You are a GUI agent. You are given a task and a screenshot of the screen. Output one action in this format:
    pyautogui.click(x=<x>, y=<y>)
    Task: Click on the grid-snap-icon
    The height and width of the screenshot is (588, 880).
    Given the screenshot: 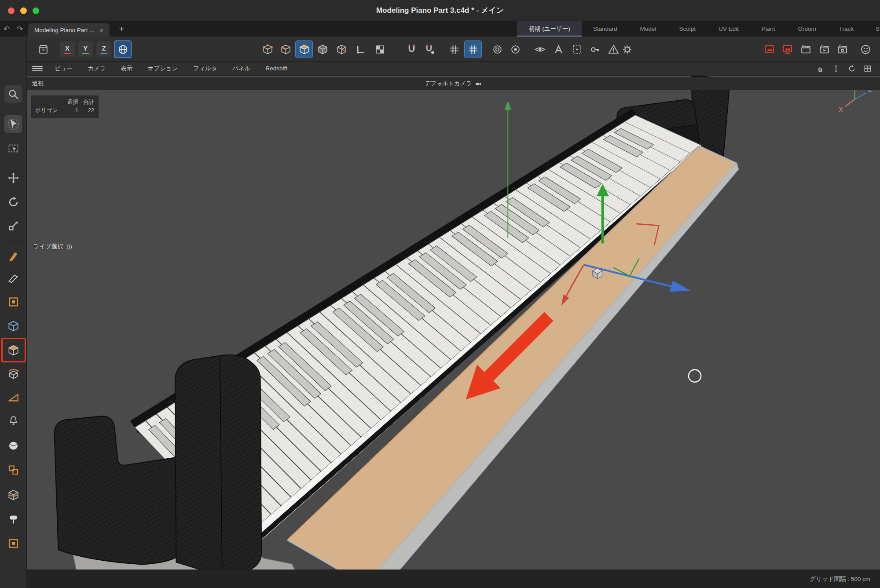 What is the action you would take?
    pyautogui.click(x=473, y=49)
    